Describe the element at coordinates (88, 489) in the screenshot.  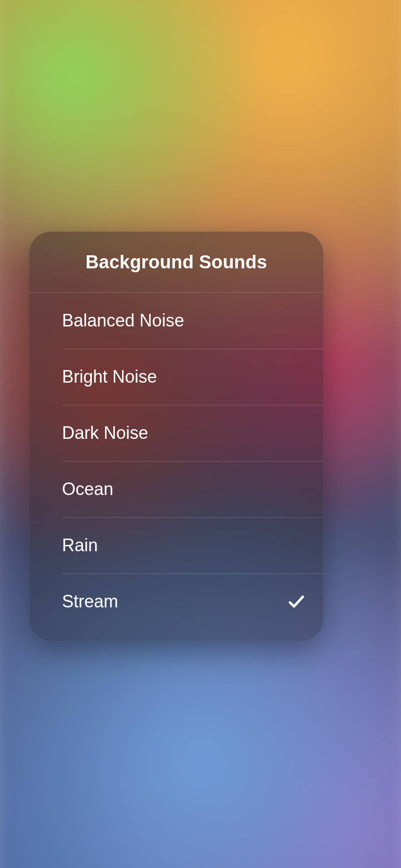
I see `sound-option-label: Ocean` at that location.